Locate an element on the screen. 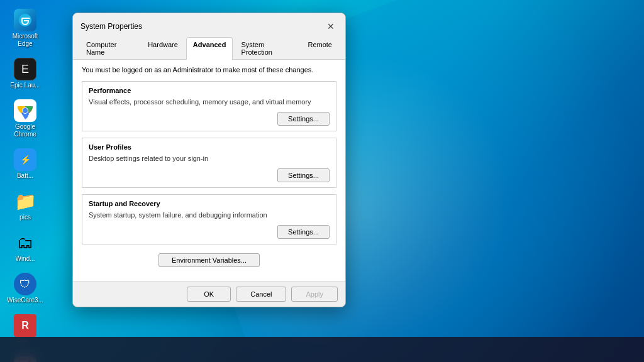  user-profiles-desc: Desktop settings related to your sign-in is located at coordinates (209, 158).